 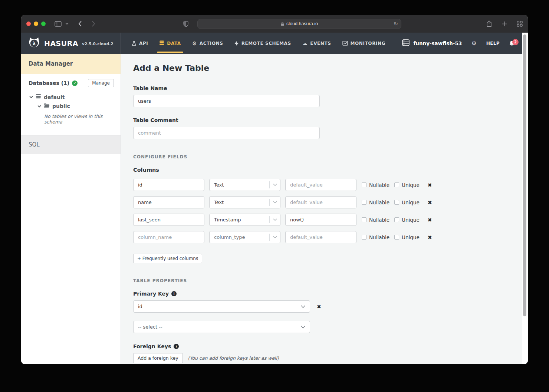 What do you see at coordinates (75, 83) in the screenshot?
I see `check-circle-icon: ✓` at bounding box center [75, 83].